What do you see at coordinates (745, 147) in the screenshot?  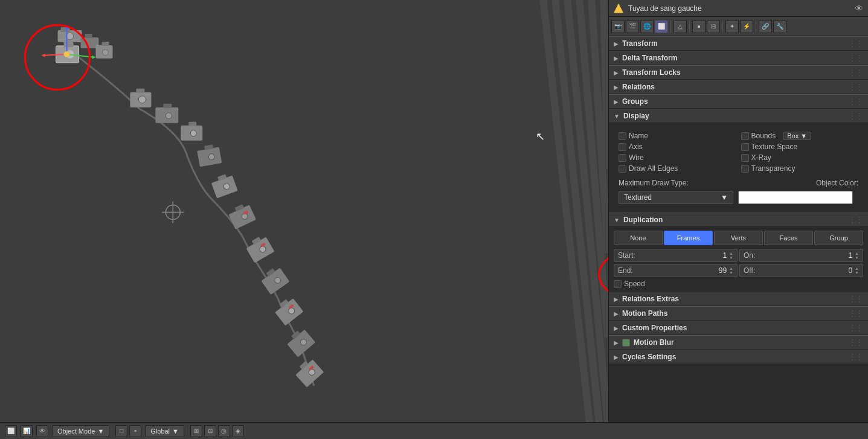 I see `texture-space-checkbox` at bounding box center [745, 147].